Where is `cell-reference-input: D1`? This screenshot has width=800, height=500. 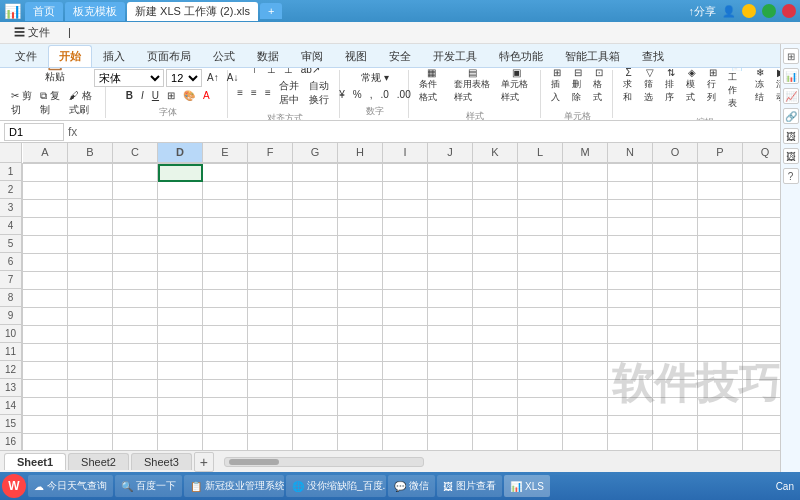
cell-reference-input: D1 is located at coordinates (34, 132).